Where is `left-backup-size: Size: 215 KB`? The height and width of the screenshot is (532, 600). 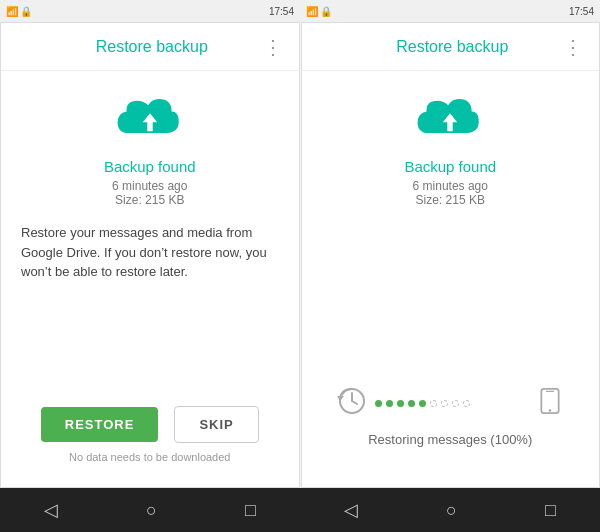
left-backup-size: Size: 215 KB is located at coordinates (150, 200).